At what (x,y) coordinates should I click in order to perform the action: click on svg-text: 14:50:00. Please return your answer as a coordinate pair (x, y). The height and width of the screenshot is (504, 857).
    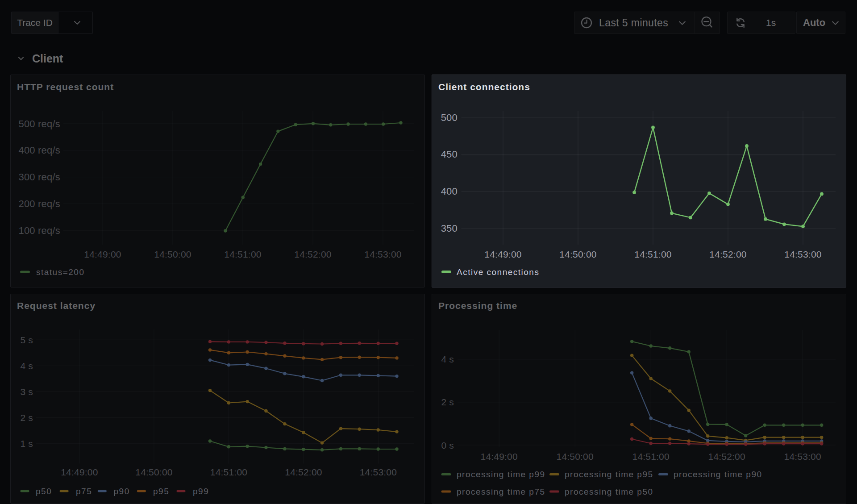
    Looking at the image, I should click on (578, 254).